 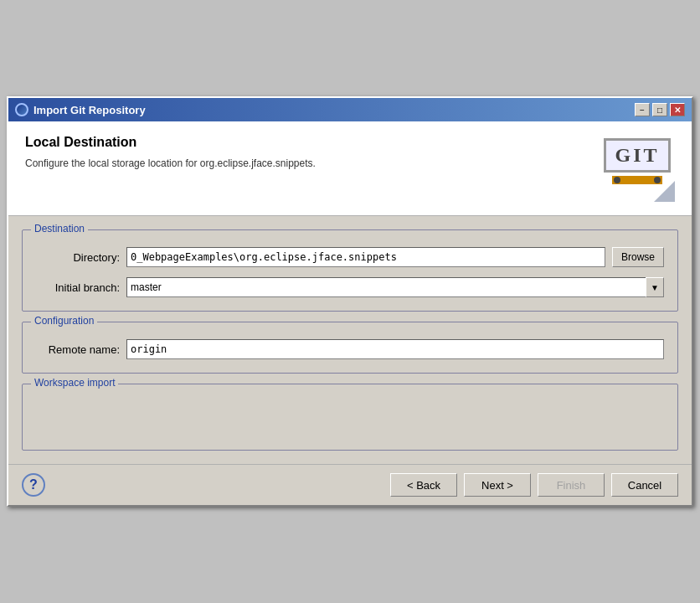 I want to click on configuration-group-label: Configuration, so click(x=64, y=321).